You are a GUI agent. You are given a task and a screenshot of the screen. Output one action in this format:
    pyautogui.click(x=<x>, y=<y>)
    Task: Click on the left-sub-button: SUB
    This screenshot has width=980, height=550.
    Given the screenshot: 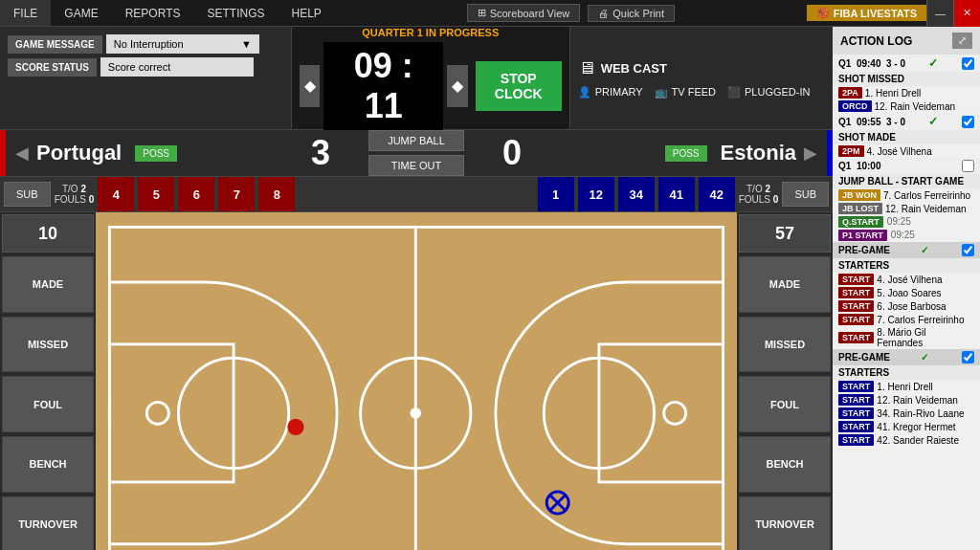 What is the action you would take?
    pyautogui.click(x=27, y=194)
    